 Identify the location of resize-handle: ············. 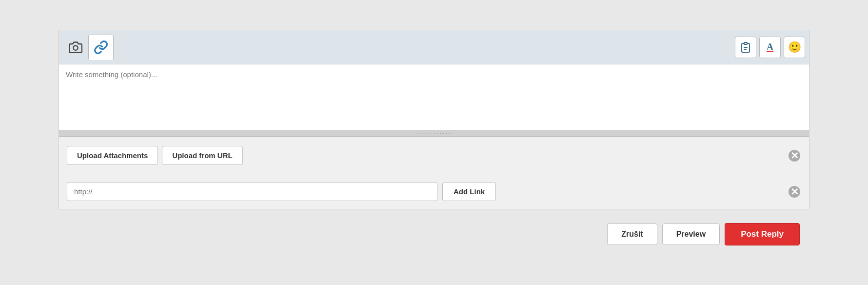
(434, 133).